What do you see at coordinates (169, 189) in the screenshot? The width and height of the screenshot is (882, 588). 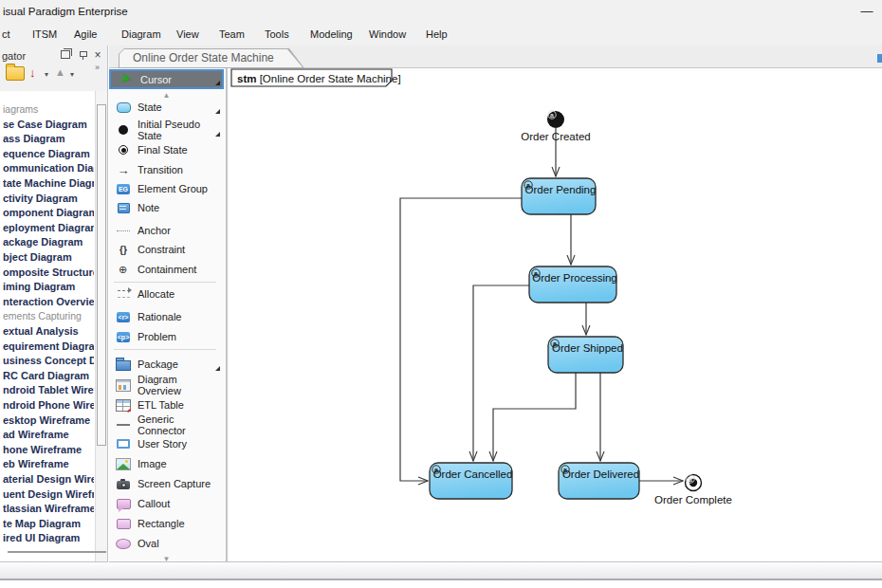 I see `tool-element-group: EGElement Group` at bounding box center [169, 189].